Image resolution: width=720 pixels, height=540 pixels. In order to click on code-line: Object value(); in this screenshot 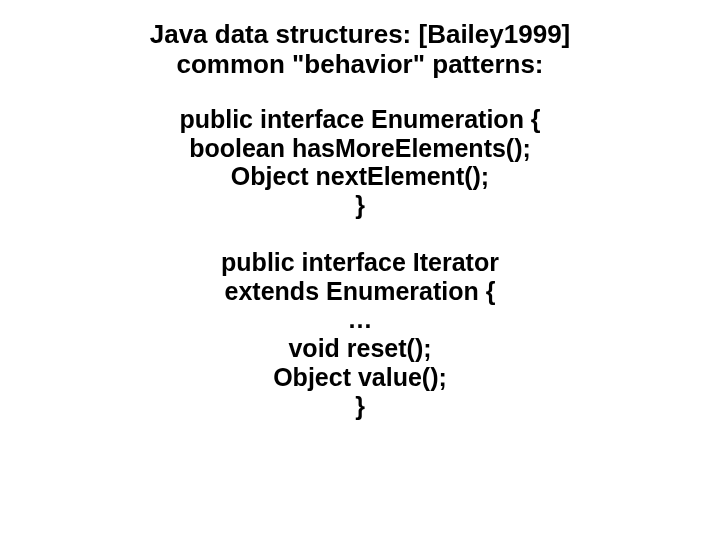, I will do `click(360, 378)`.